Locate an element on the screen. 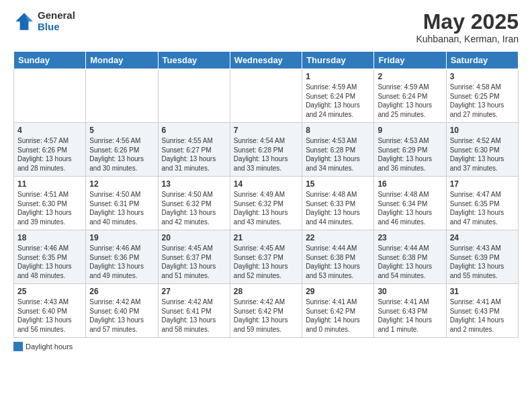  calendar-cell: 1Sunrise: 4:59 AM Sunset: 6:24 PM Daylig… is located at coordinates (339, 96).